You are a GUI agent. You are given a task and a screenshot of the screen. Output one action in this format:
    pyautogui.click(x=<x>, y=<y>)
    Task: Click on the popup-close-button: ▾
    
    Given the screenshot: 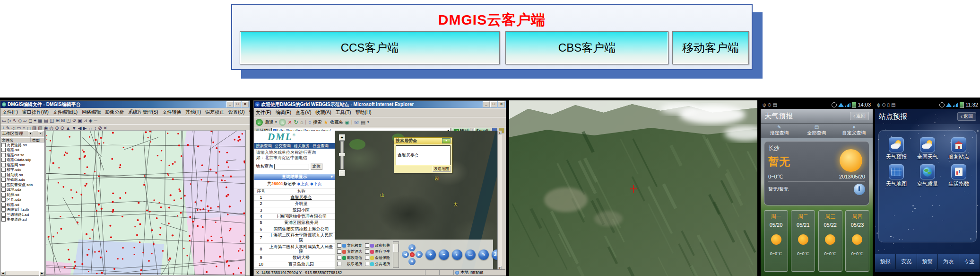 What is the action you would take?
    pyautogui.click(x=446, y=141)
    